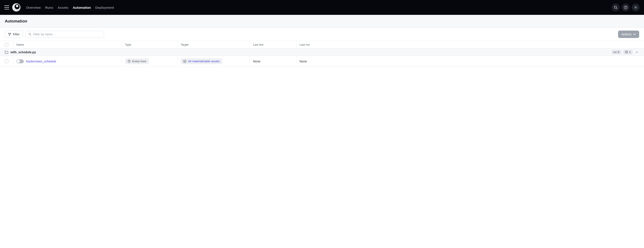  Describe the element at coordinates (68, 61) in the screenshot. I see `row-name-cell: hackernews_schedule` at that location.